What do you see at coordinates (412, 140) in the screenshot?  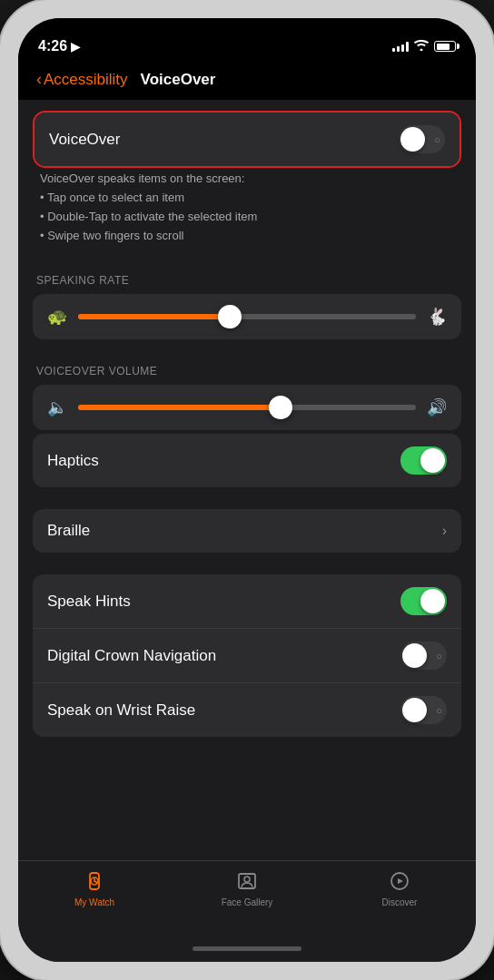 I see `toggle-knob` at bounding box center [412, 140].